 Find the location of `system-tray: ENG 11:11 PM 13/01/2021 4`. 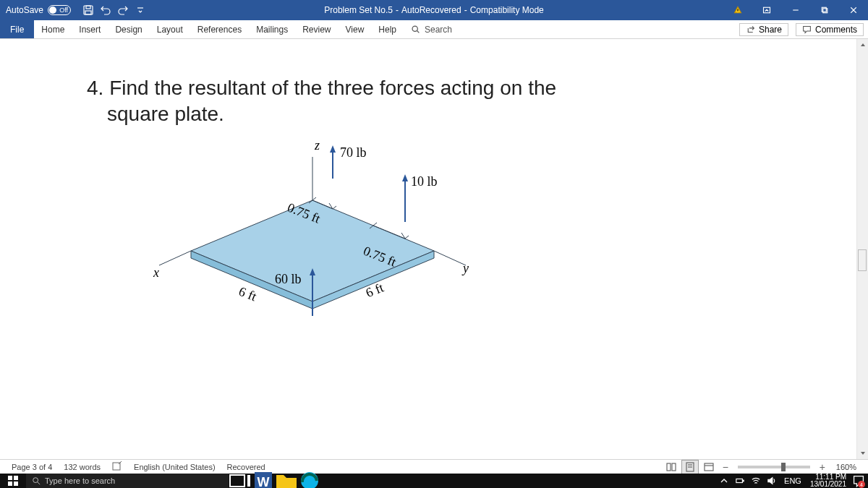

system-tray: ENG 11:11 PM 13/01/2021 4 is located at coordinates (793, 481).